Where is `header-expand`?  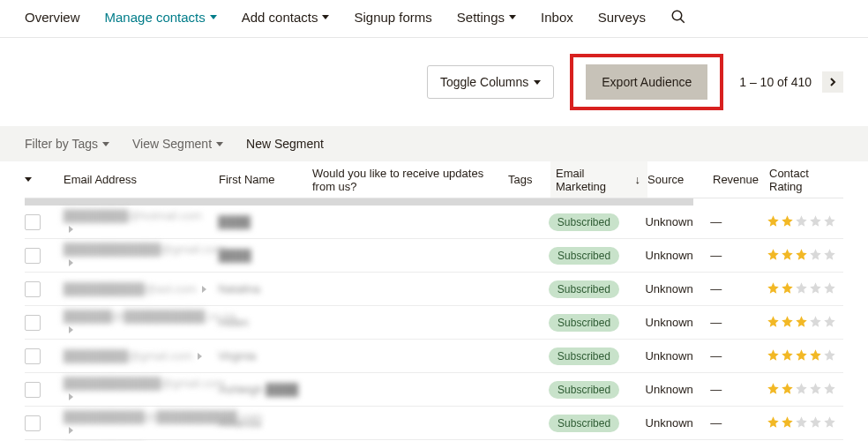 header-expand is located at coordinates (44, 180).